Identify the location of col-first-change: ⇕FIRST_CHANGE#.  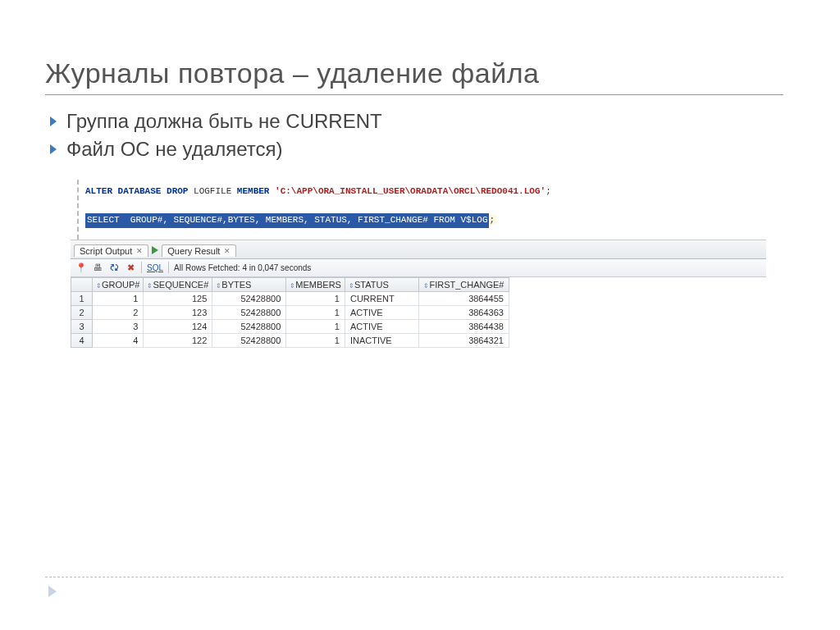
(463, 284).